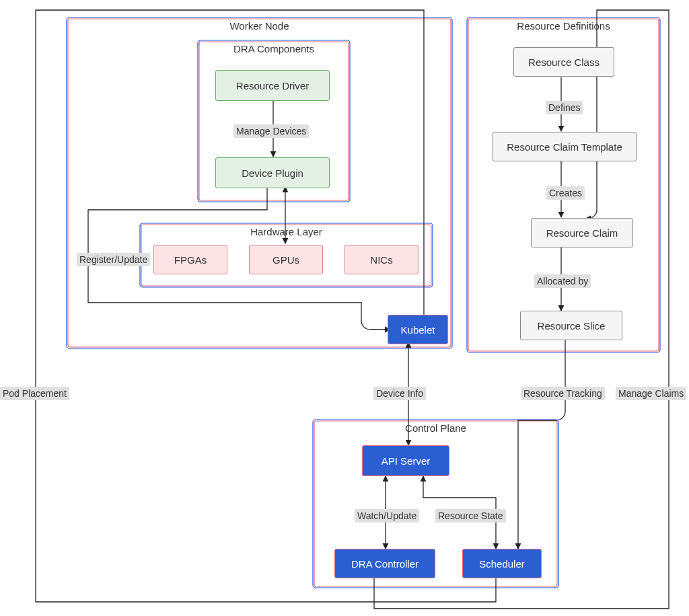  What do you see at coordinates (582, 233) in the screenshot?
I see `node-resource-claim: Resource Claim` at bounding box center [582, 233].